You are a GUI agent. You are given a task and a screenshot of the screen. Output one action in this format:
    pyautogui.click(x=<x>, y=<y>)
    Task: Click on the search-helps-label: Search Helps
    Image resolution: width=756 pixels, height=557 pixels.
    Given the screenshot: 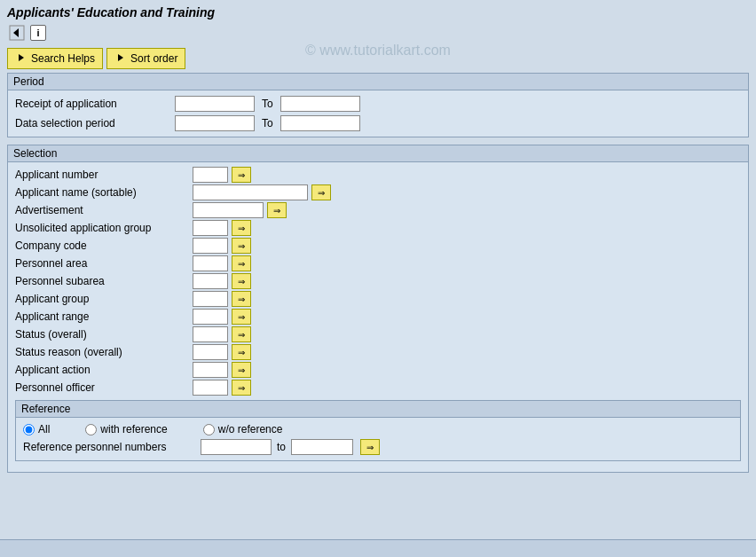 What is the action you would take?
    pyautogui.click(x=63, y=59)
    